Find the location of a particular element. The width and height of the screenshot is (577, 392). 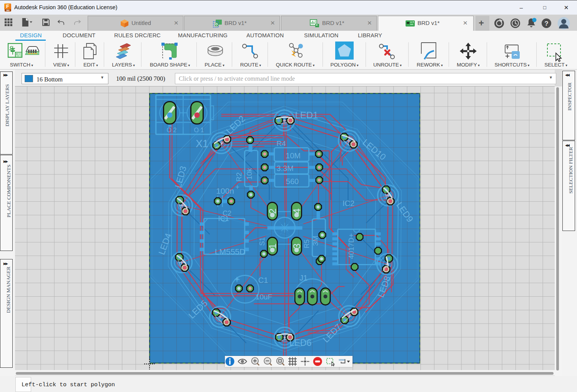

svg-text: LED6 is located at coordinates (301, 343).